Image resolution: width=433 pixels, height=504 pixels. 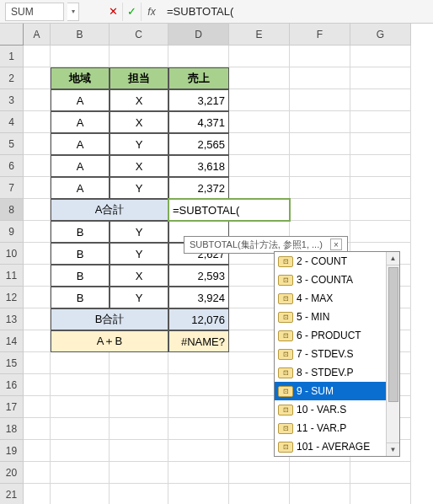 I want to click on fx-icon: fx, so click(x=152, y=12).